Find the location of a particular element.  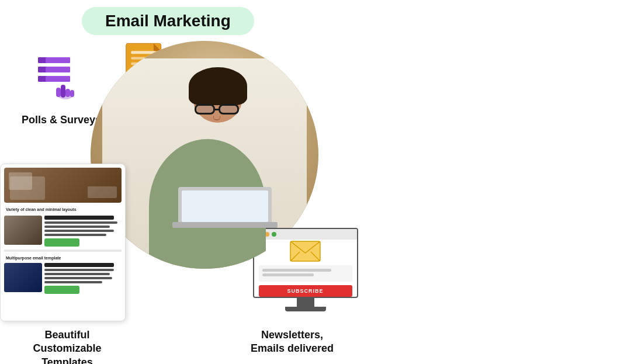

subscribe-button: SUBSCRIBE is located at coordinates (306, 291).